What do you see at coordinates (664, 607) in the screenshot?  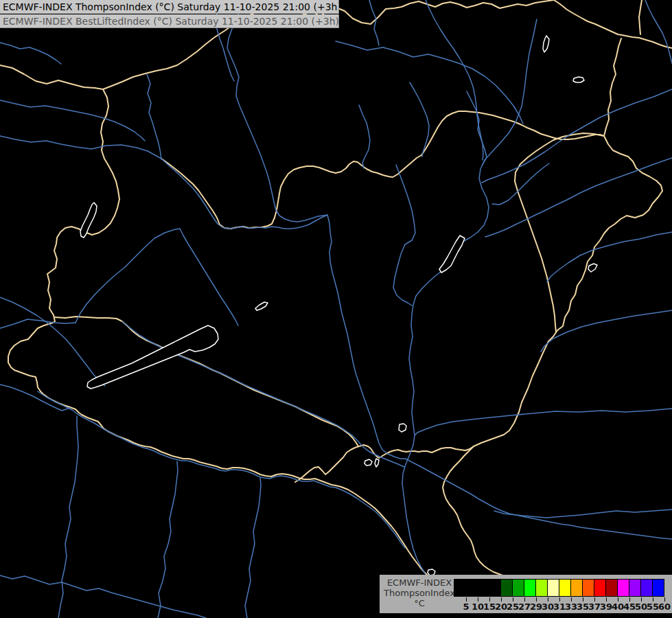 I see `legend-tick-label: 60` at bounding box center [664, 607].